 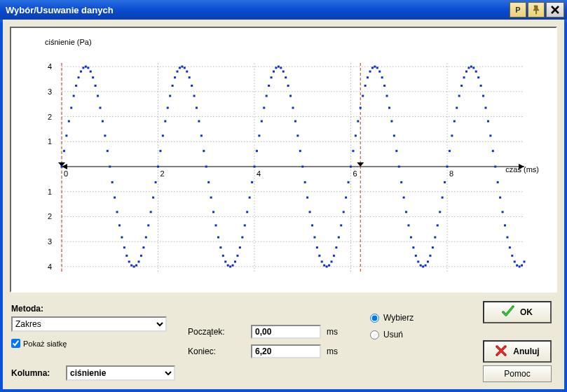 I want to click on radio-wybierz, so click(x=374, y=318).